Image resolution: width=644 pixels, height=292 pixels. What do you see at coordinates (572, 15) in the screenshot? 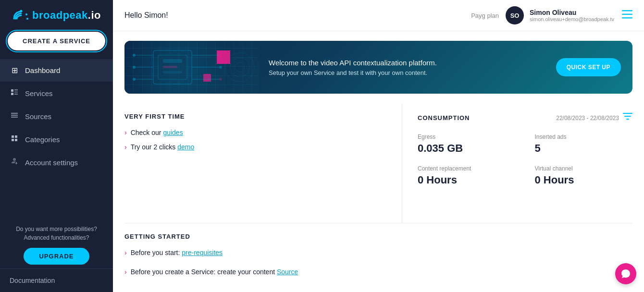
I see `user-info: Simon Oliveau simon.oliveau+demo@broadpe…` at bounding box center [572, 15].